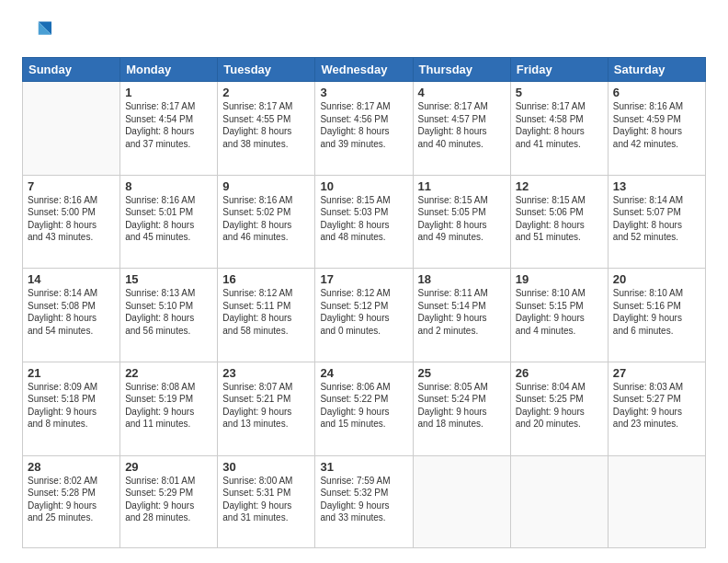 The width and height of the screenshot is (728, 563). Describe the element at coordinates (169, 501) in the screenshot. I see `calendar-cell: 29Sunrise: 8:01 AMSunset: 5:29 PMDayligh…` at that location.